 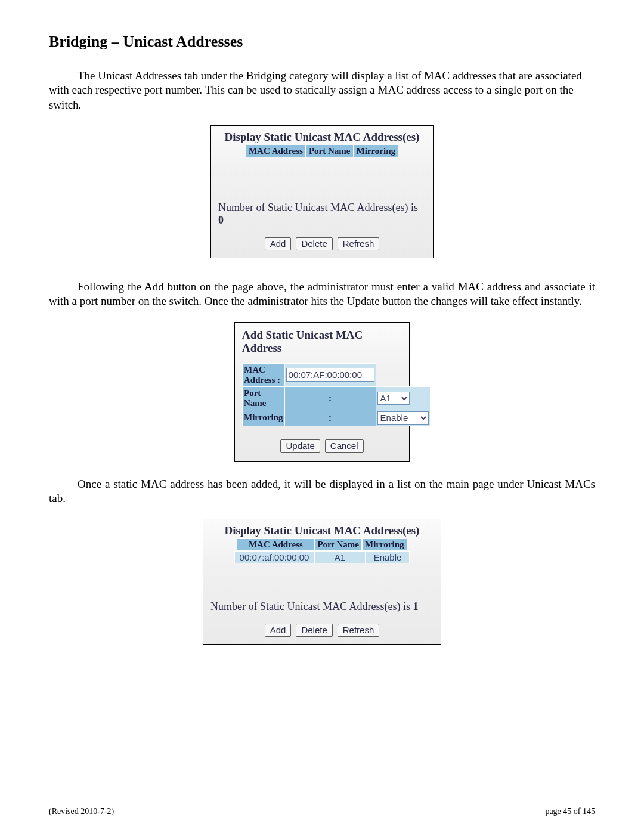 I want to click on colon-port: :, so click(x=330, y=398).